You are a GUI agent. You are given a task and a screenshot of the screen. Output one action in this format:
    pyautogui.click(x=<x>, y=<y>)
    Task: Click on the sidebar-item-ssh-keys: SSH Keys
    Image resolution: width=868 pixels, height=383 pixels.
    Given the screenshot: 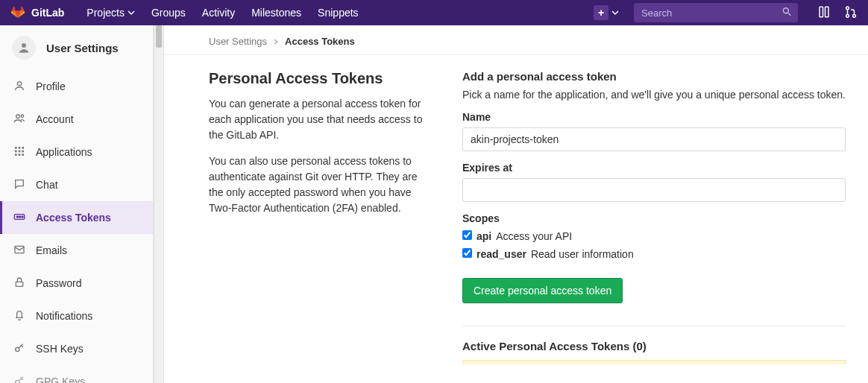 What is the action you would take?
    pyautogui.click(x=76, y=349)
    